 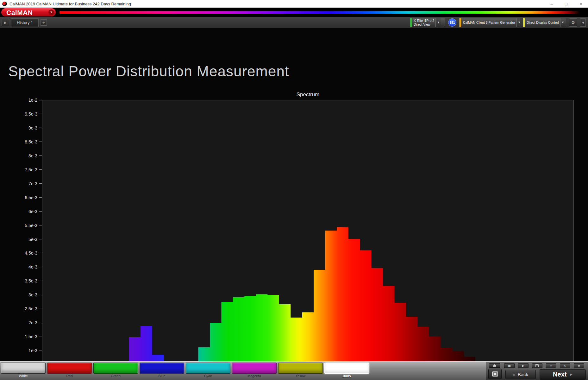 I want to click on y-tick-label: 7e-3, so click(x=33, y=184).